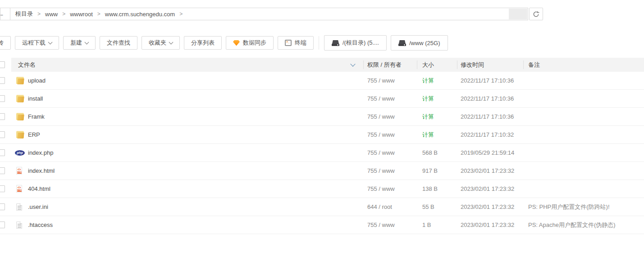  I want to click on path-bar-endcap, so click(518, 14).